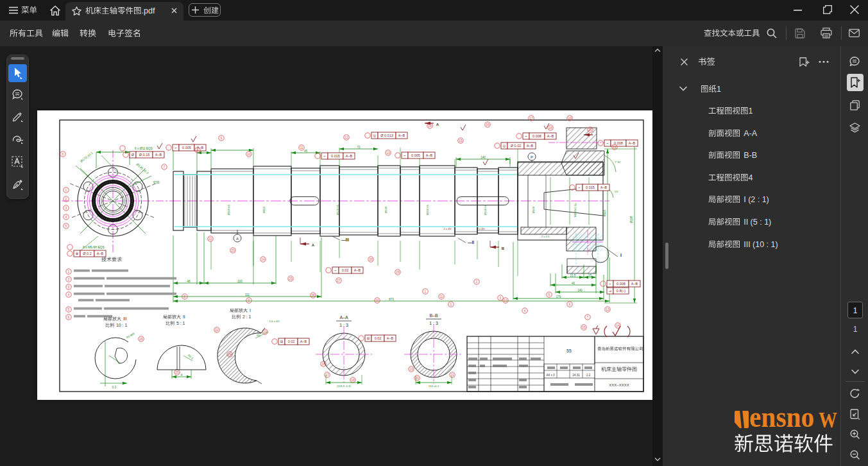 The image size is (868, 466). Describe the element at coordinates (387, 135) in the screenshot. I see `svg-text: Ø 0.013` at that location.